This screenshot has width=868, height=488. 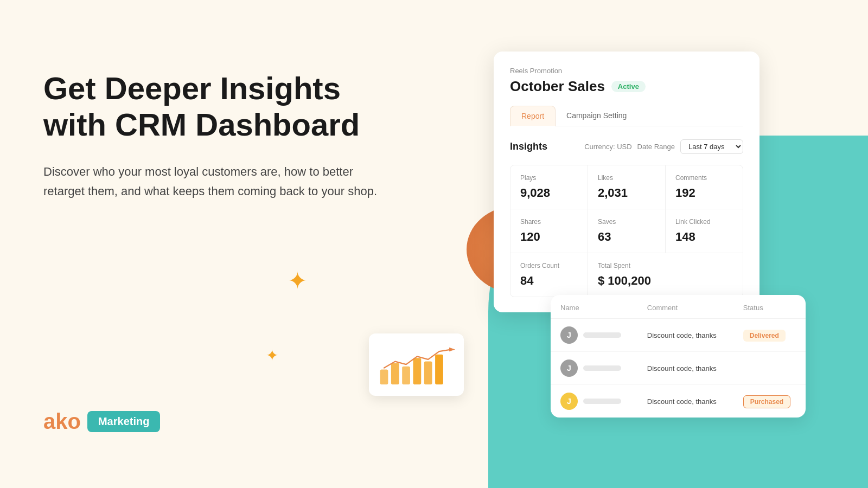 I want to click on table-row: J Discount code, thanks, so click(x=678, y=369).